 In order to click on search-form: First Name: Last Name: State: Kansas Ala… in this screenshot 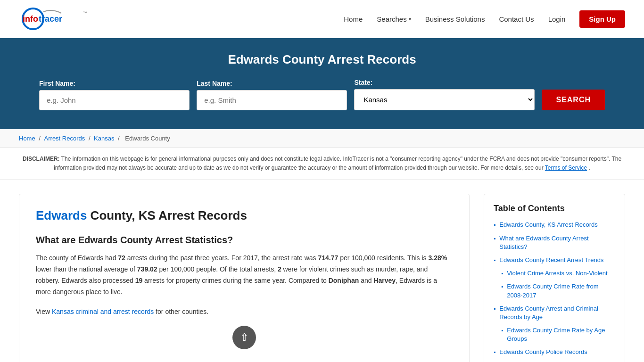, I will do `click(322, 94)`.